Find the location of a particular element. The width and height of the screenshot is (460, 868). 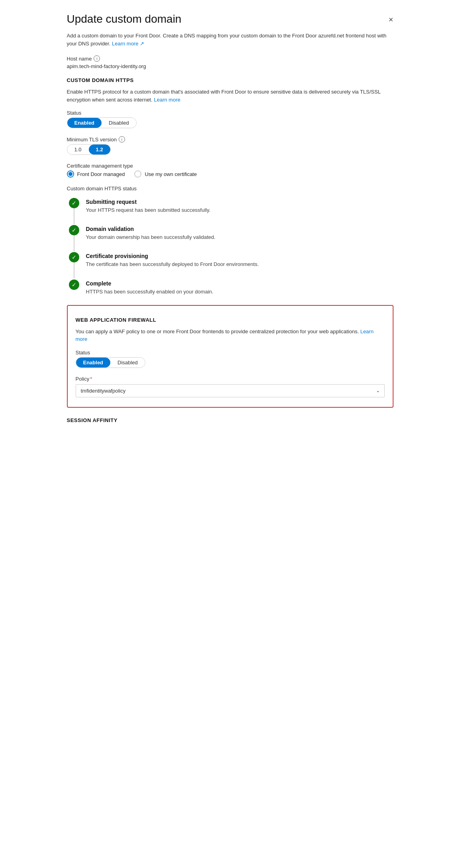

step-2-line is located at coordinates (74, 243).